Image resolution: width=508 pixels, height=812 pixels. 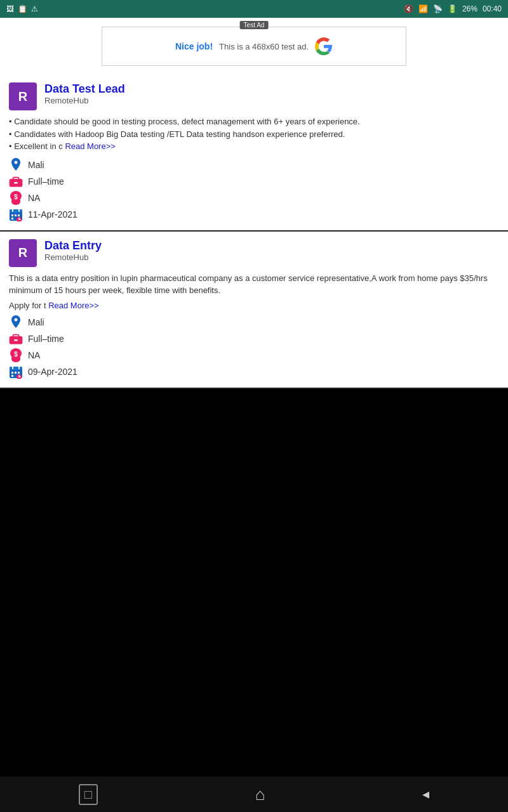 I want to click on salary-text-1: NA, so click(x=34, y=198).